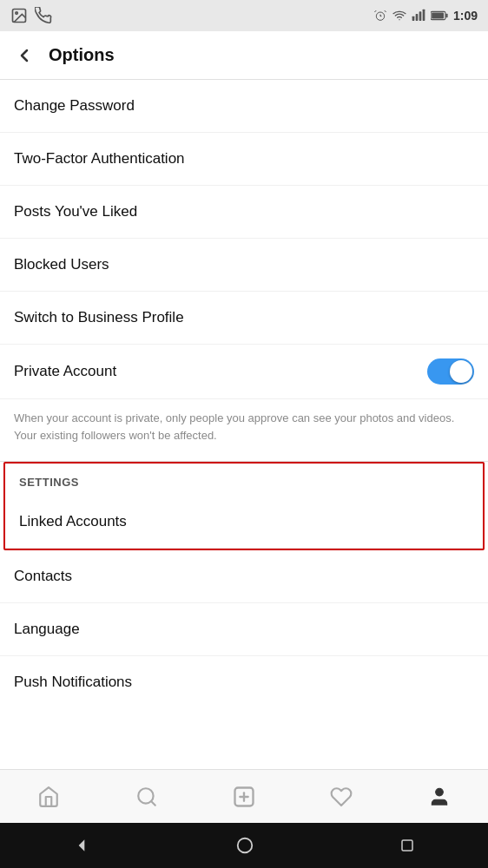  I want to click on menu-item-two-factor: Two-Factor Authentication, so click(244, 160).